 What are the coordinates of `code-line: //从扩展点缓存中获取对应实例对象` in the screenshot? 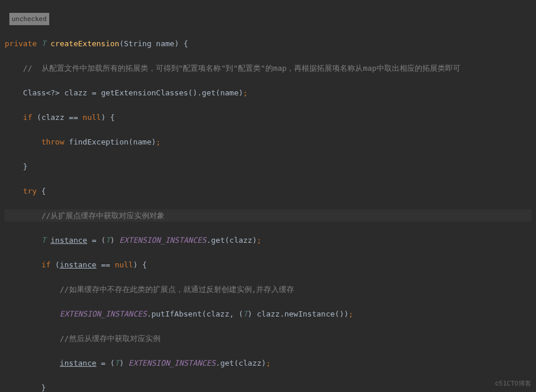 It's located at (268, 215).